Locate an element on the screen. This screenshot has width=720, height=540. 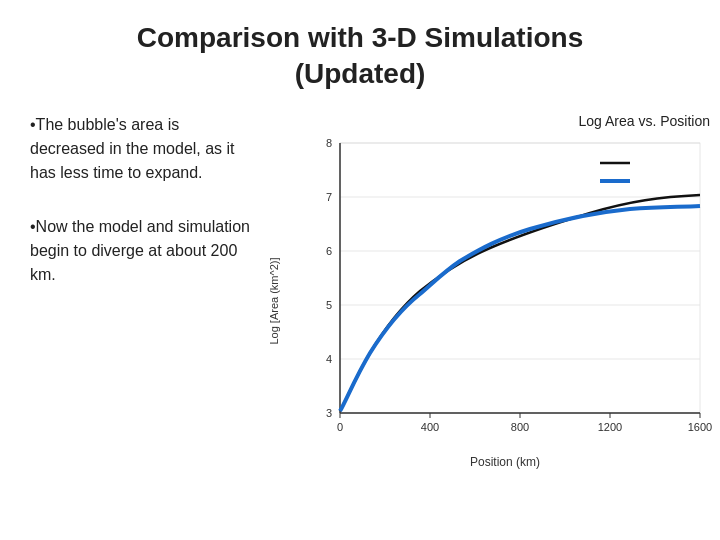
svg-text: 400 is located at coordinates (430, 427).